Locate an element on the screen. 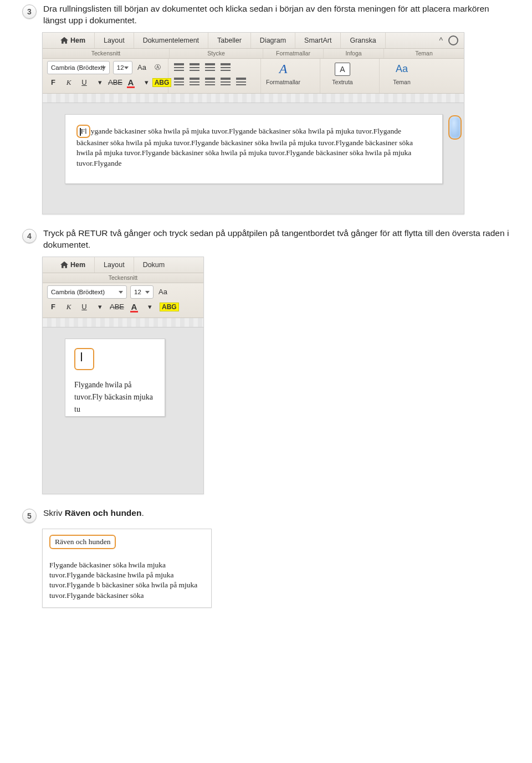 Image resolution: width=532 pixels, height=763 pixels. document-page: Flygande bäckasiner söka hwila på mjuka … is located at coordinates (254, 149).